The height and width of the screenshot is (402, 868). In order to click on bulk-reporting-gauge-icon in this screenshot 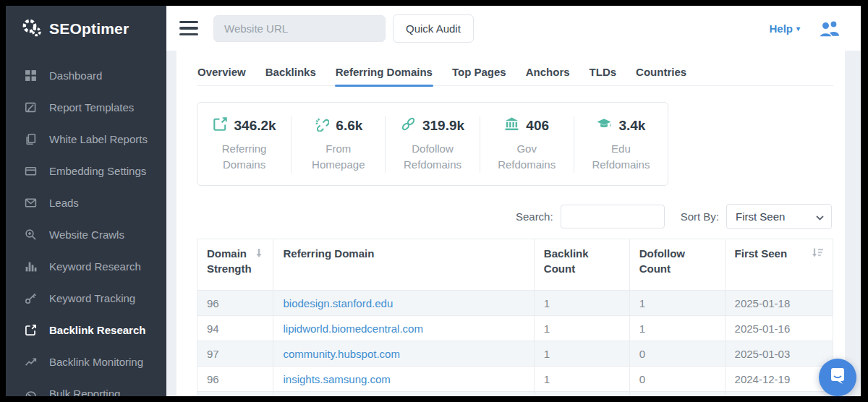, I will do `click(30, 392)`.